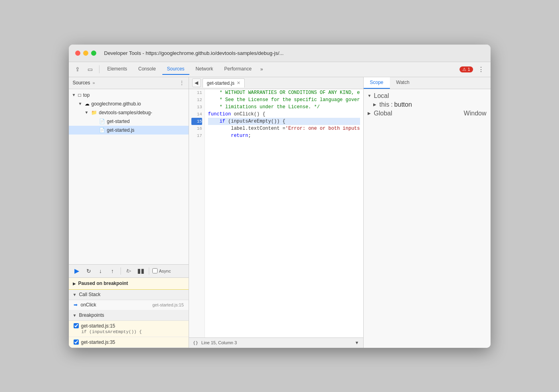 This screenshot has height=392, width=559. I want to click on editor-nav-back: ◀, so click(197, 83).